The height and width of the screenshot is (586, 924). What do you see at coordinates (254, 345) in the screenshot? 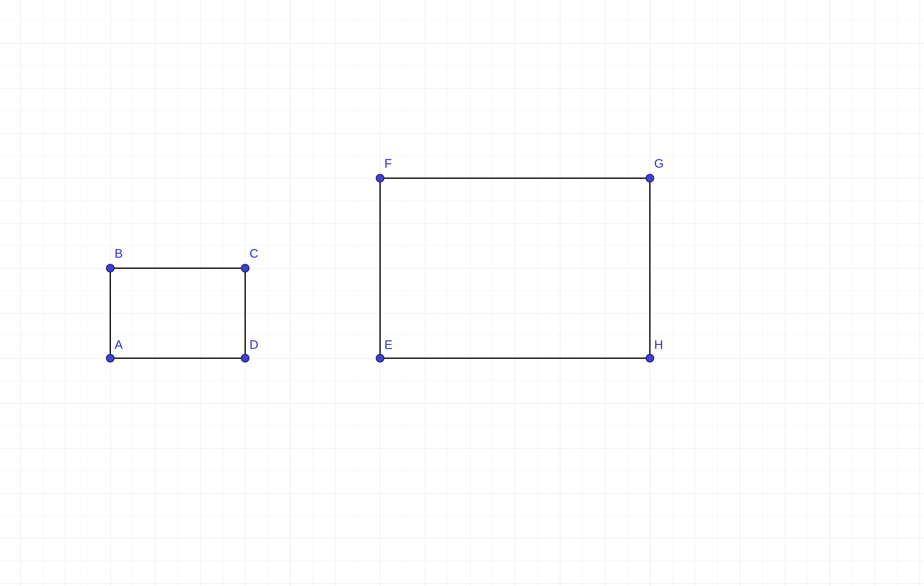
I see `label-D: D` at bounding box center [254, 345].